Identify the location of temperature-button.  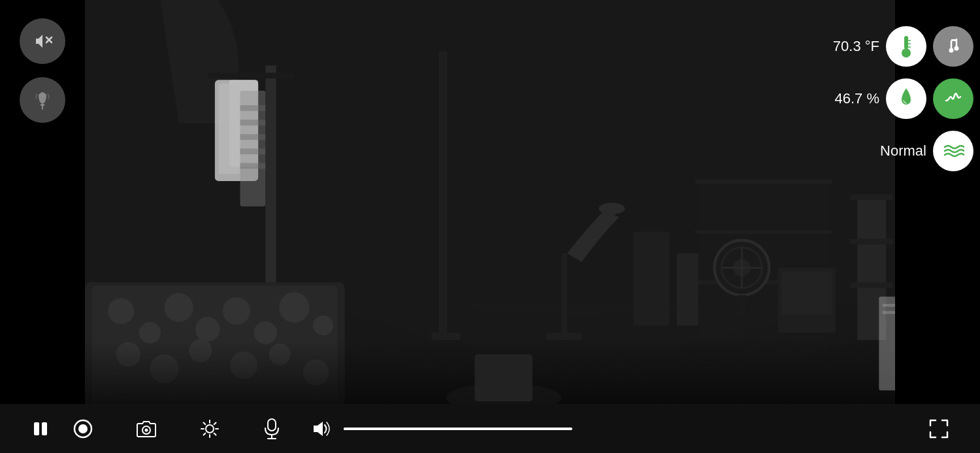
(906, 46).